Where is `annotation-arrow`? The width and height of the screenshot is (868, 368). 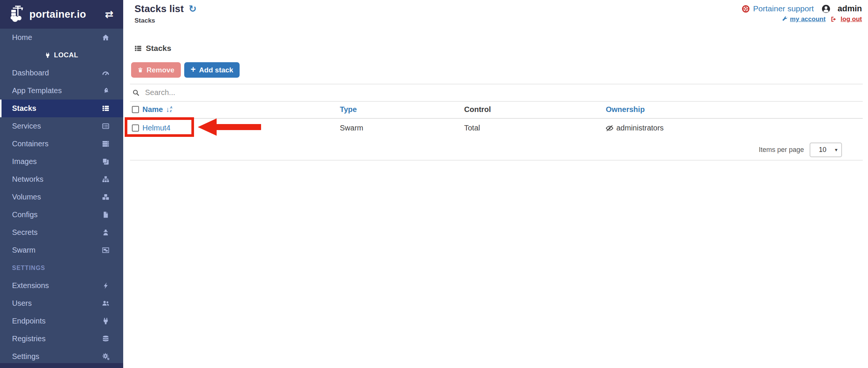 annotation-arrow is located at coordinates (229, 127).